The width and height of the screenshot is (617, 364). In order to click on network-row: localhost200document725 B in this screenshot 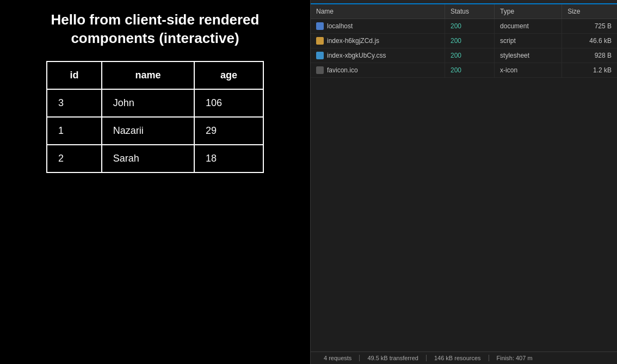, I will do `click(464, 26)`.